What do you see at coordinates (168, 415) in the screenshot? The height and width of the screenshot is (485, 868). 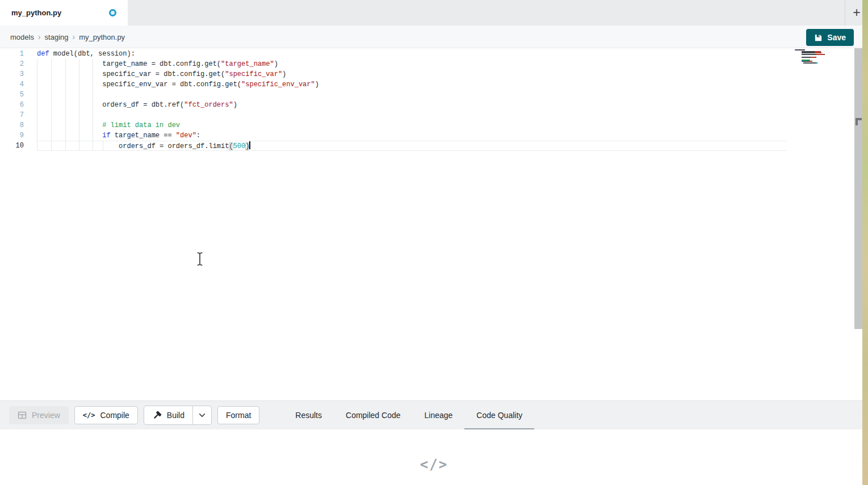 I see `build-button: Build` at bounding box center [168, 415].